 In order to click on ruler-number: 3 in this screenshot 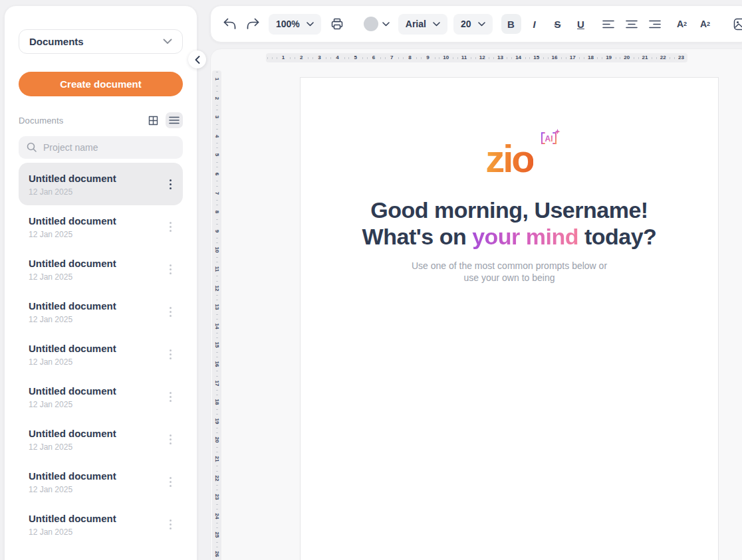, I will do `click(217, 117)`.